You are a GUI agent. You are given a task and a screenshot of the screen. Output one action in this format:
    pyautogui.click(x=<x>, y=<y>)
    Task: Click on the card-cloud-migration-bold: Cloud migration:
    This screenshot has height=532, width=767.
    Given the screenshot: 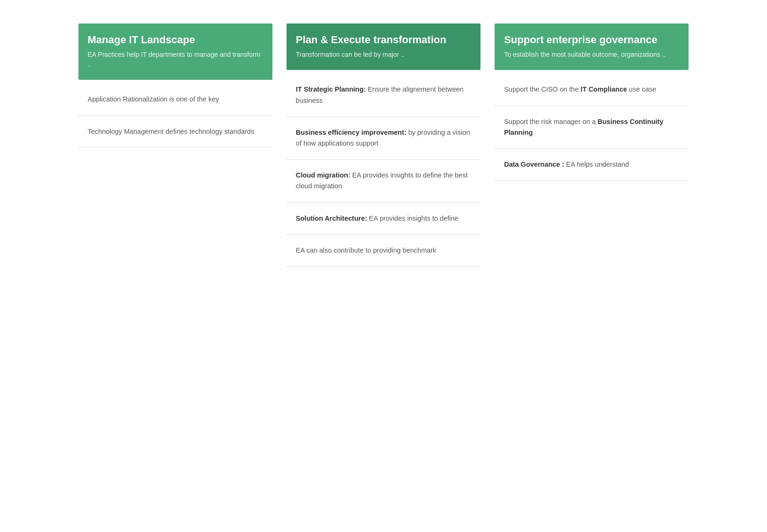 What is the action you would take?
    pyautogui.click(x=323, y=175)
    